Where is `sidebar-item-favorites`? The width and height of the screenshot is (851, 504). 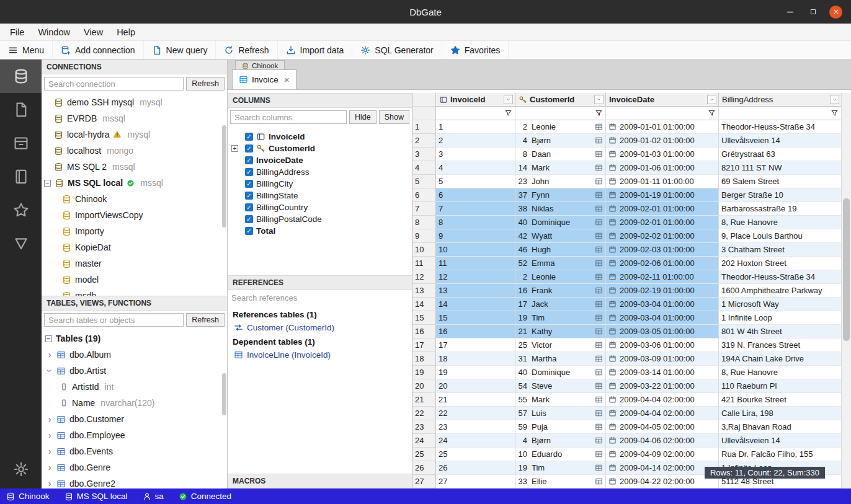 sidebar-item-favorites is located at coordinates (21, 210).